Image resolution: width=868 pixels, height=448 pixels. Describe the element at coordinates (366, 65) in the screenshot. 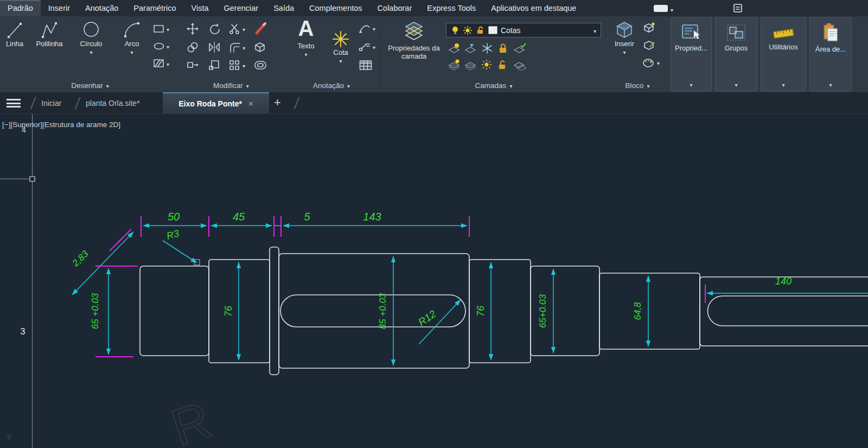

I see `table-icon` at that location.